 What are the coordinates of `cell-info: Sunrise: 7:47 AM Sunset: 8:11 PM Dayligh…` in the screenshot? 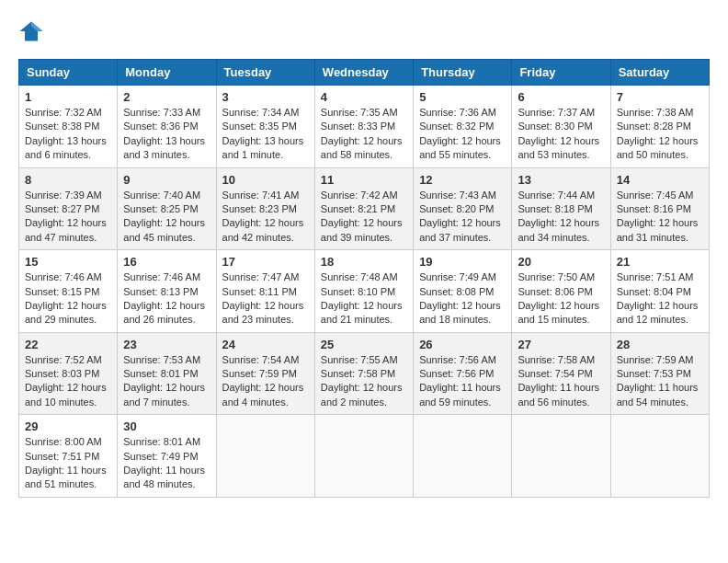 It's located at (266, 299).